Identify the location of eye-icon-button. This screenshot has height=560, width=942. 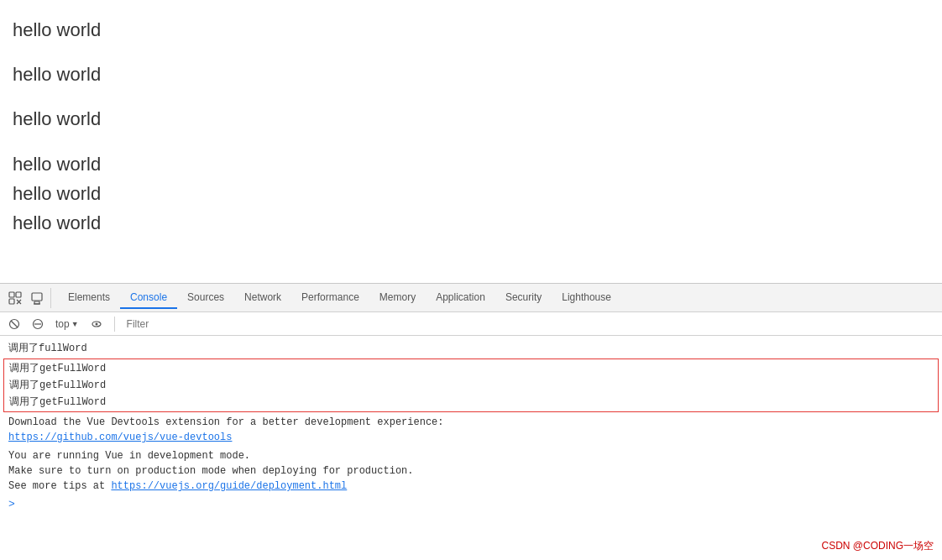
(97, 324).